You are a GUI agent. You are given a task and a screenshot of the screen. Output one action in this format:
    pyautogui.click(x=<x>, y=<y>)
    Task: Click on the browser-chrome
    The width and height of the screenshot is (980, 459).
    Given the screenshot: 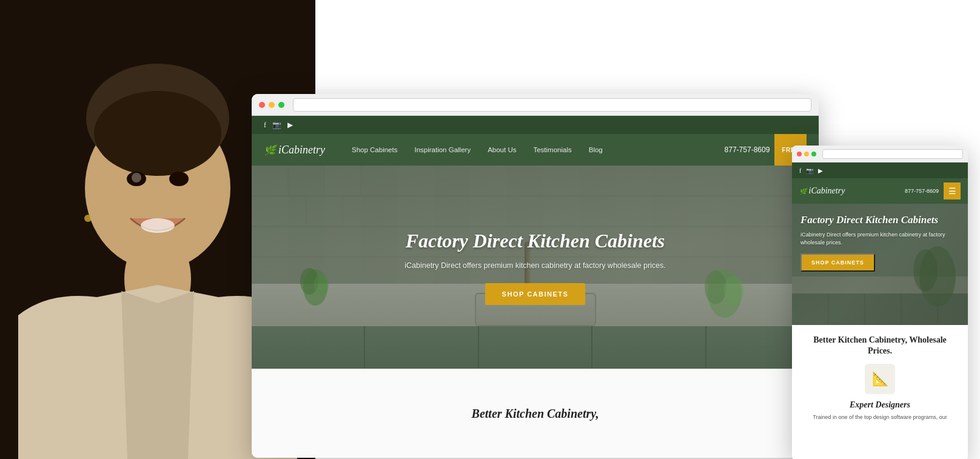 What is the action you would take?
    pyautogui.click(x=535, y=105)
    